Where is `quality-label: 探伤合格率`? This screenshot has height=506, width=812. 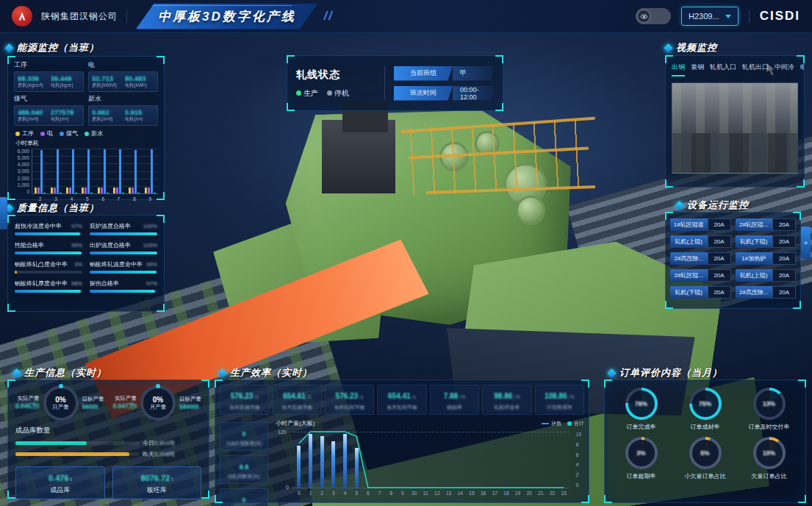 quality-label: 探伤合格率 is located at coordinates (104, 284).